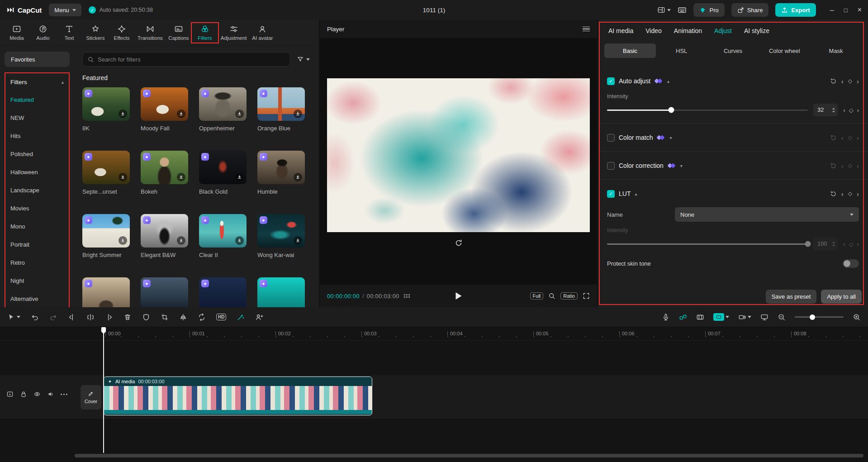  What do you see at coordinates (757, 31) in the screenshot?
I see `tab-ai-stylize: AI stylize` at bounding box center [757, 31].